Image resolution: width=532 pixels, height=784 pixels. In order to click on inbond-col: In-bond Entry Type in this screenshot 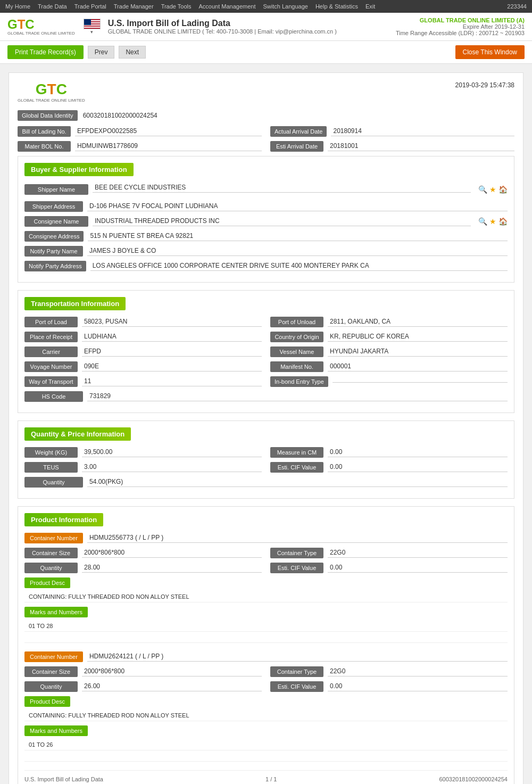, I will do `click(389, 382)`.